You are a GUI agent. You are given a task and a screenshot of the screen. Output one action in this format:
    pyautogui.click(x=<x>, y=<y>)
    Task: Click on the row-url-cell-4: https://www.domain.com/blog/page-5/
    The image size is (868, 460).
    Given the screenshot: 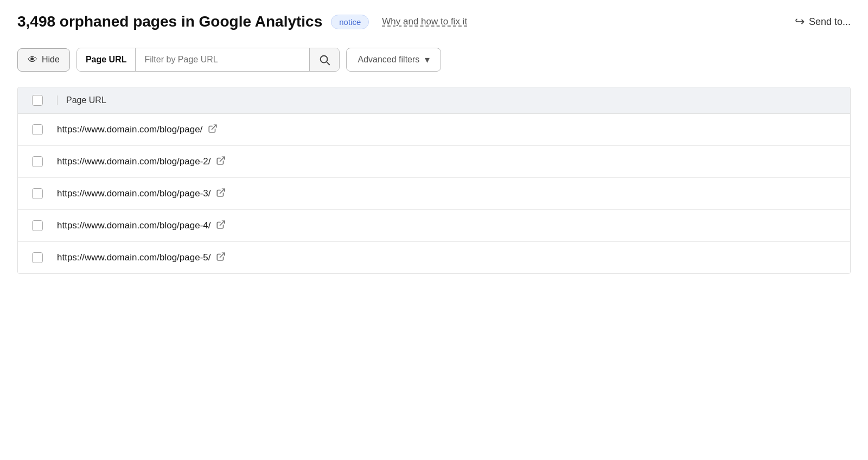 What is the action you would take?
    pyautogui.click(x=141, y=258)
    